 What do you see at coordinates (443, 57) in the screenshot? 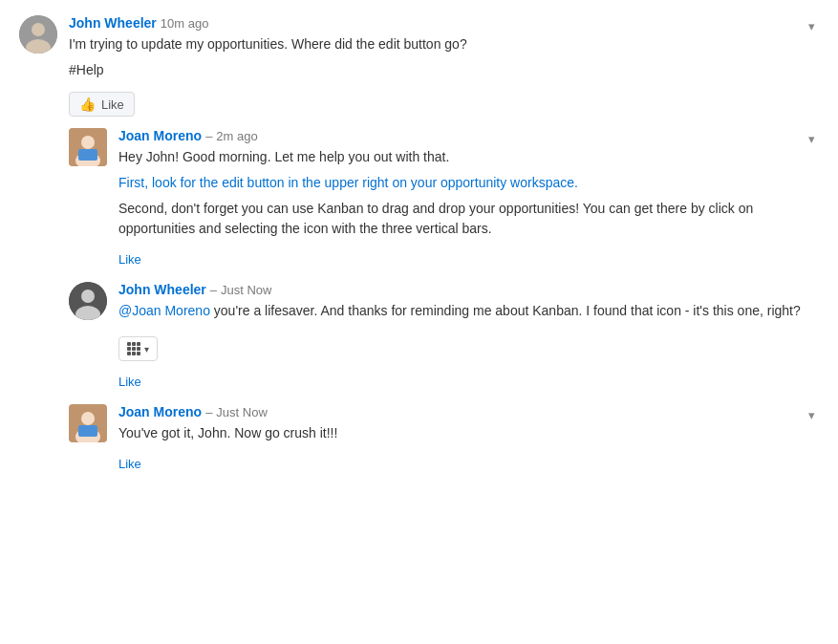
I see `post1-body: I'm trying to update my opportunities. W…` at bounding box center [443, 57].